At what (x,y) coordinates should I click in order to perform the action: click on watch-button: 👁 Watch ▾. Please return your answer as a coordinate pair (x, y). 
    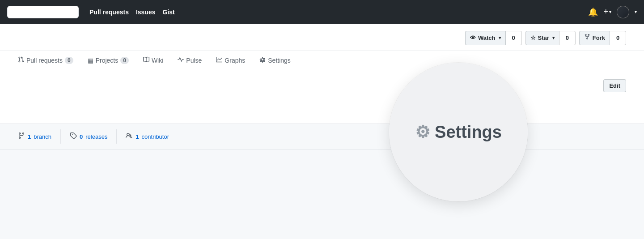
    Looking at the image, I should click on (486, 38).